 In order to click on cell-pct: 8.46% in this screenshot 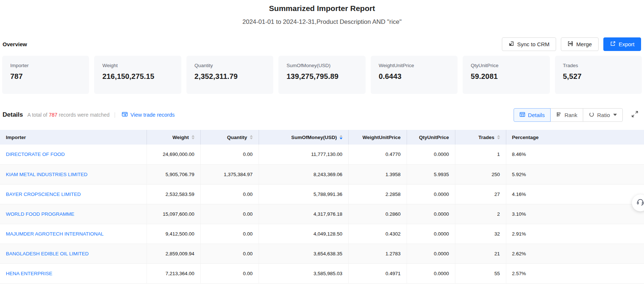, I will do `click(575, 154)`.